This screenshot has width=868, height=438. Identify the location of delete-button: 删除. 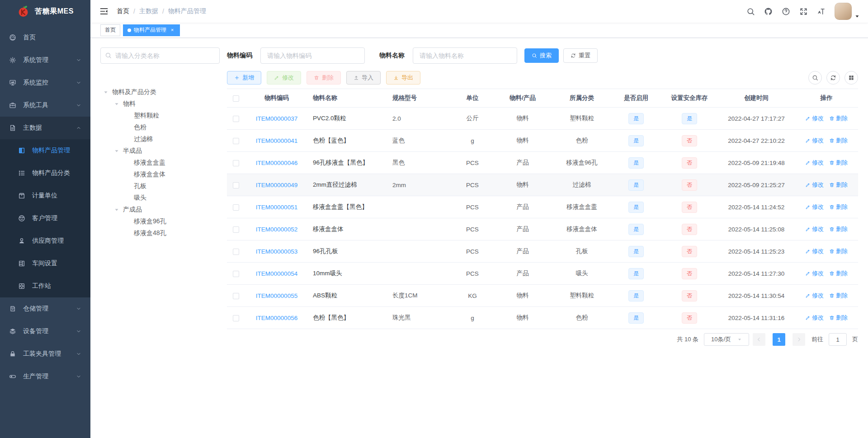
(324, 78).